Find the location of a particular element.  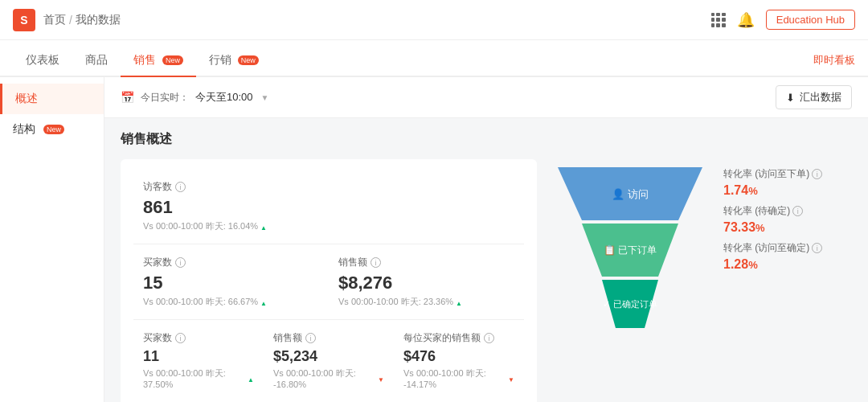

conv1-value: 1.74% is located at coordinates (788, 191).